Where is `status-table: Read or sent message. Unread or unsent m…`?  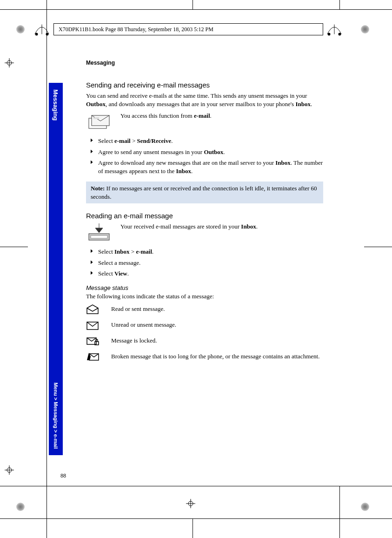 status-table: Read or sent message. Unread or unsent m… is located at coordinates (205, 333).